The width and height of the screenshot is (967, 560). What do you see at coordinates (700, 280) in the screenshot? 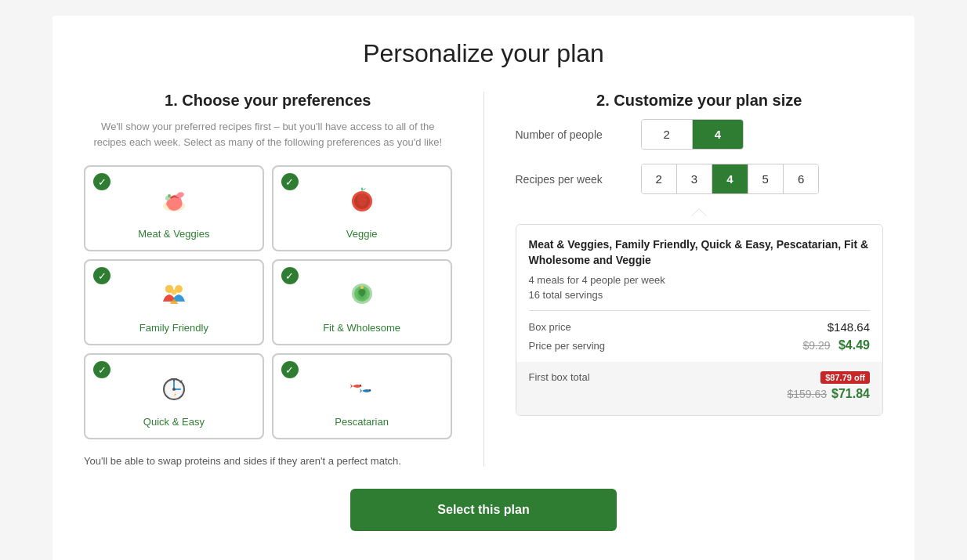
I see `summary-meals-detail: 4 meals for 4 people per week` at bounding box center [700, 280].